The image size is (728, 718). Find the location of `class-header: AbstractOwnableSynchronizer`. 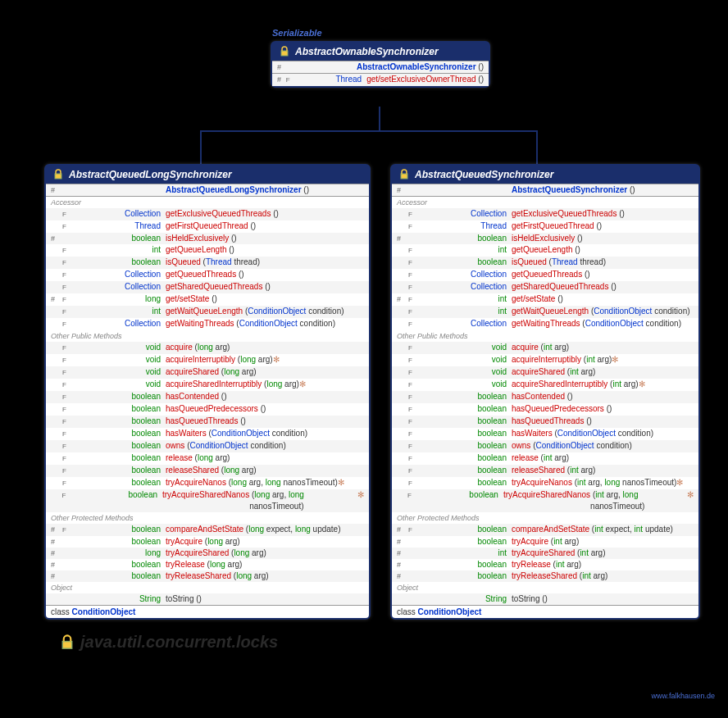

class-header: AbstractOwnableSynchronizer is located at coordinates (380, 52).